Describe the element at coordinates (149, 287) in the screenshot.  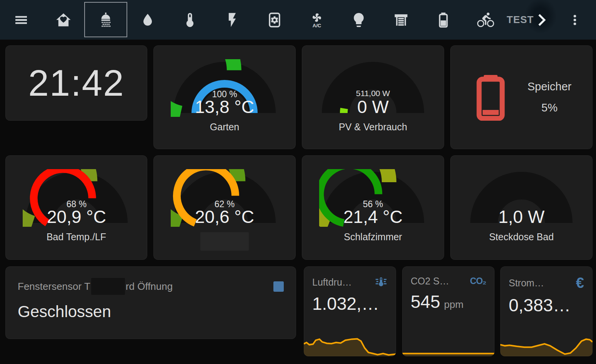
I see `window-sensor-title-suffix: rd Öffnung` at that location.